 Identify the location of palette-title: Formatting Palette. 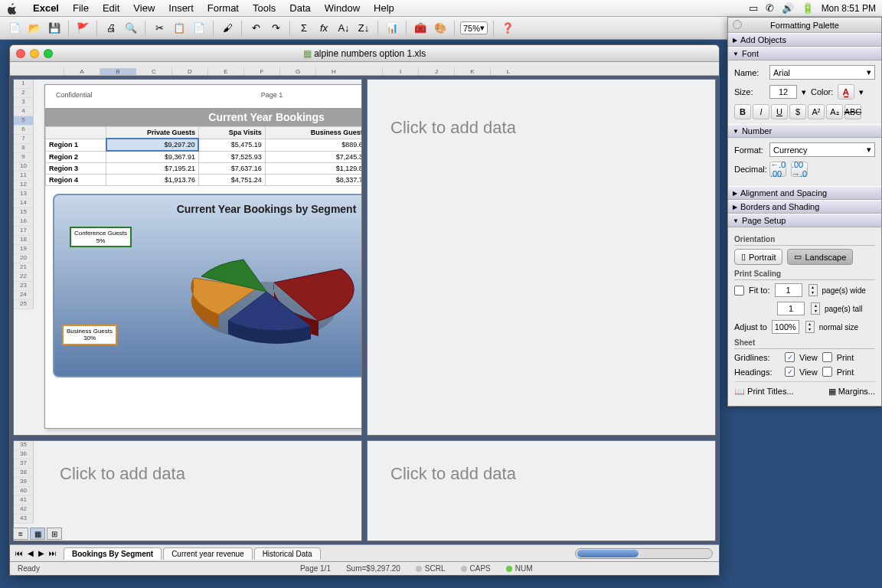
(805, 25).